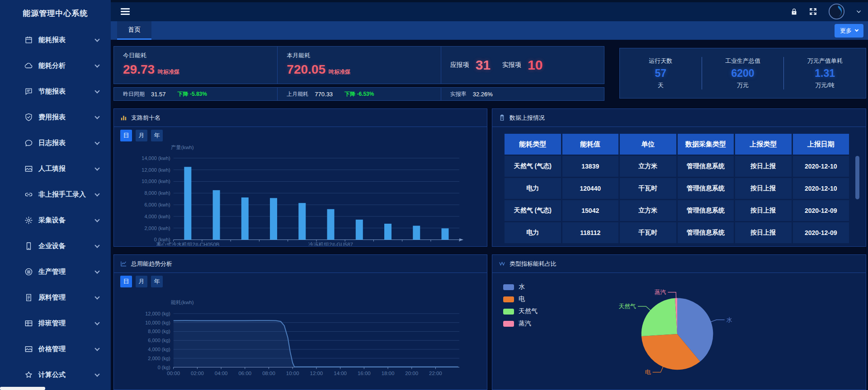 The image size is (868, 390). Describe the element at coordinates (661, 85) in the screenshot. I see `kpi-unit: 天` at that location.